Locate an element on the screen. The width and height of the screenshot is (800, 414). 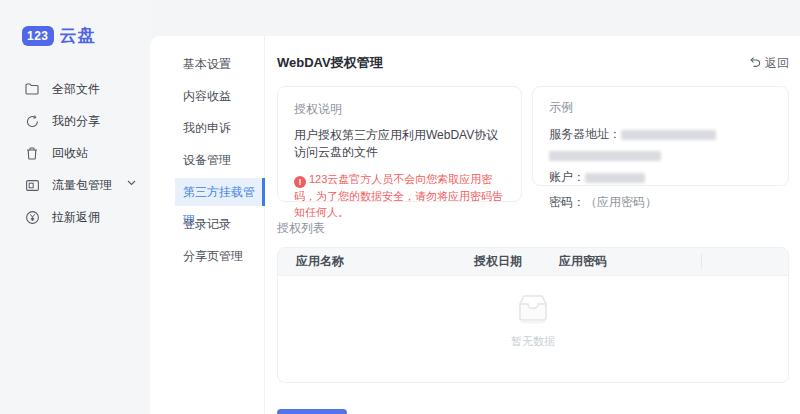
example-card: 示例 服务器地址： 账户： 密码： （应用密码） is located at coordinates (660, 136).